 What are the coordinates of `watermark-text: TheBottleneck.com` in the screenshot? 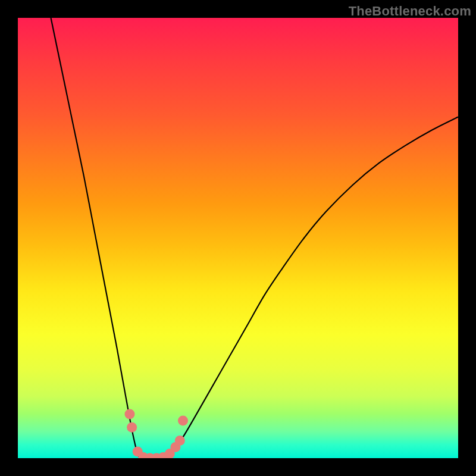 It's located at (410, 11).